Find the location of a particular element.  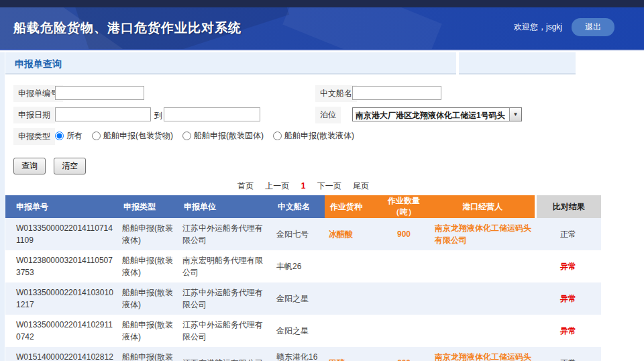

header-decor-shape is located at coordinates (362, 29).